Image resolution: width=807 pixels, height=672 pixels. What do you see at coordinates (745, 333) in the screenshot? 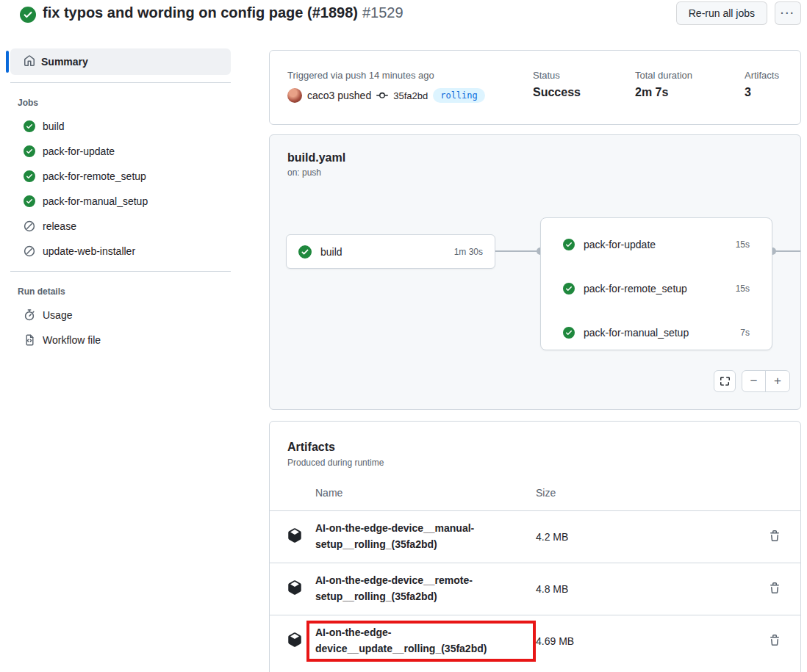
I see `job-duration: 7s` at bounding box center [745, 333].